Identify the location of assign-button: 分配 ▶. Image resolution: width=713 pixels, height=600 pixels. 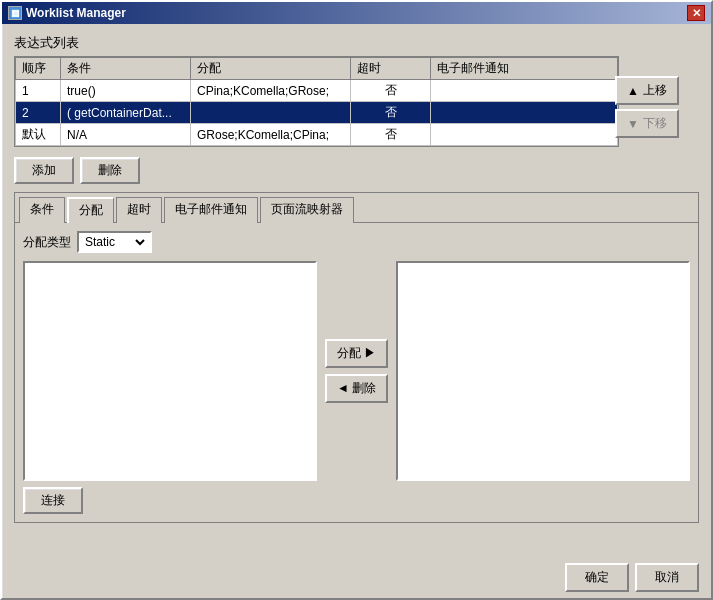
(356, 354).